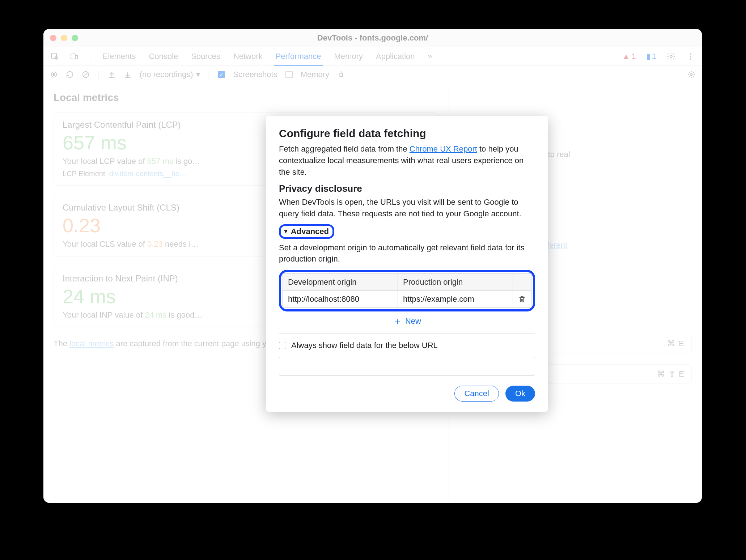 The height and width of the screenshot is (560, 746). What do you see at coordinates (671, 374) in the screenshot?
I see `kbd-record-reload: ⌘ ⇧ E` at bounding box center [671, 374].